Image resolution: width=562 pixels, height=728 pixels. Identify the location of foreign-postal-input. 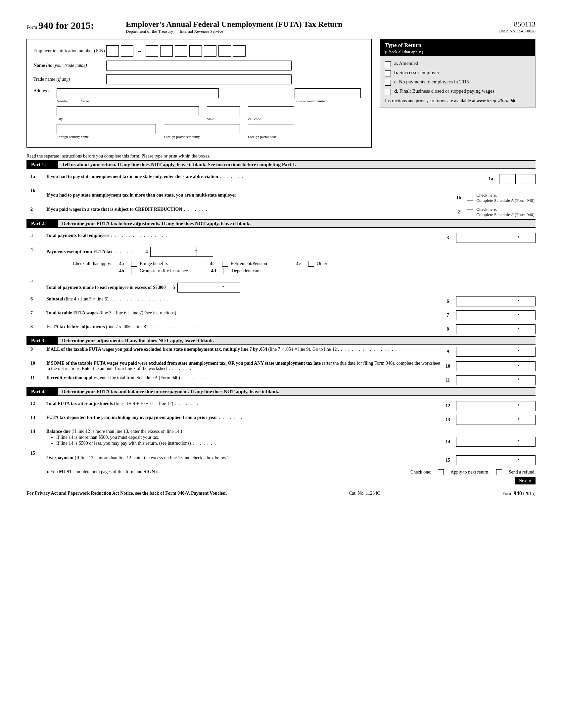
(271, 129).